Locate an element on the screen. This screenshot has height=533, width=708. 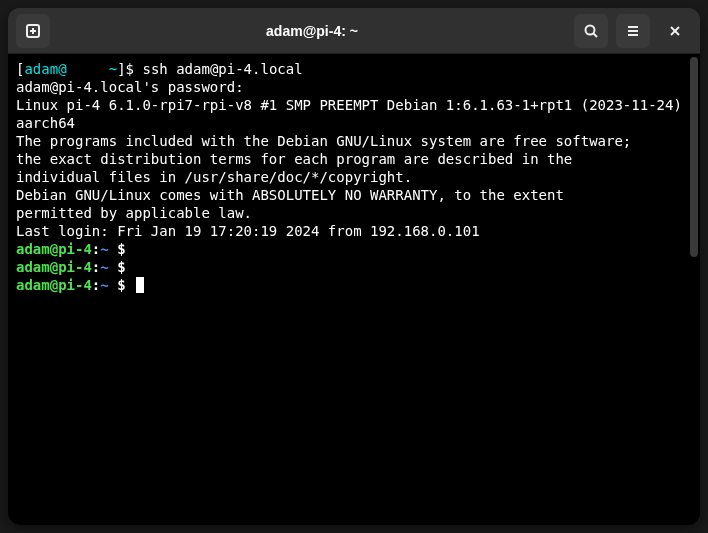
titlebar: adam@pi-4: ~ is located at coordinates (354, 31).